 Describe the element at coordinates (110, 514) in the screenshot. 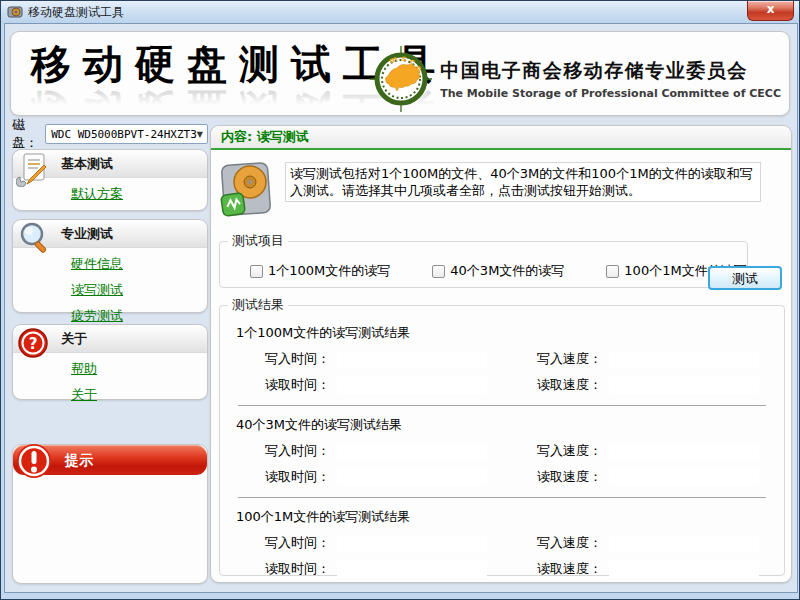

I see `notice-panel: 提示` at that location.